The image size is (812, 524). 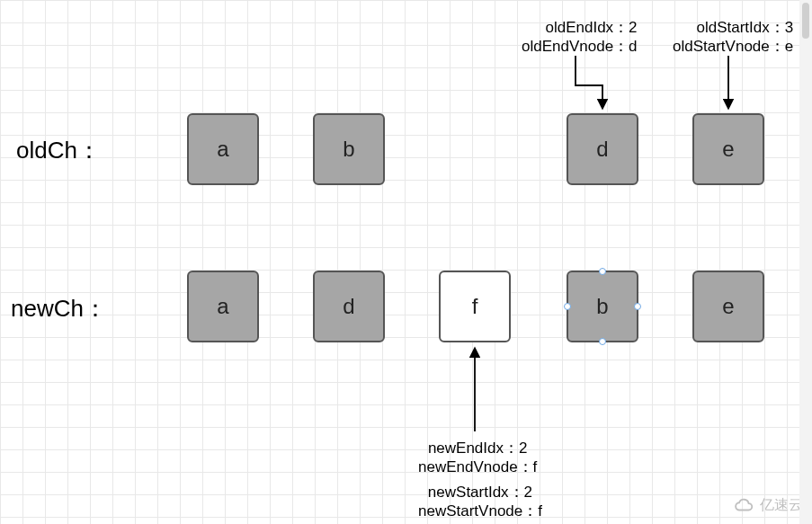 I want to click on watermark-text: 亿速云, so click(x=781, y=505).